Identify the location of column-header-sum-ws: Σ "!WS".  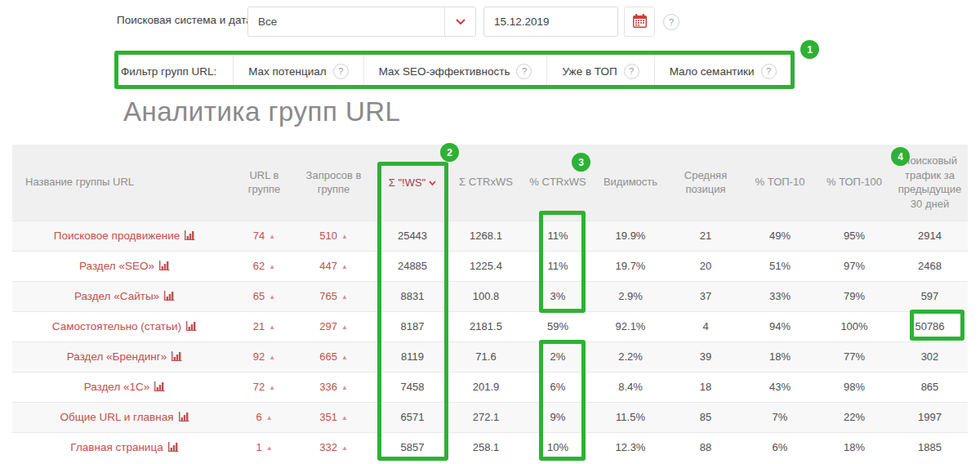
(412, 183).